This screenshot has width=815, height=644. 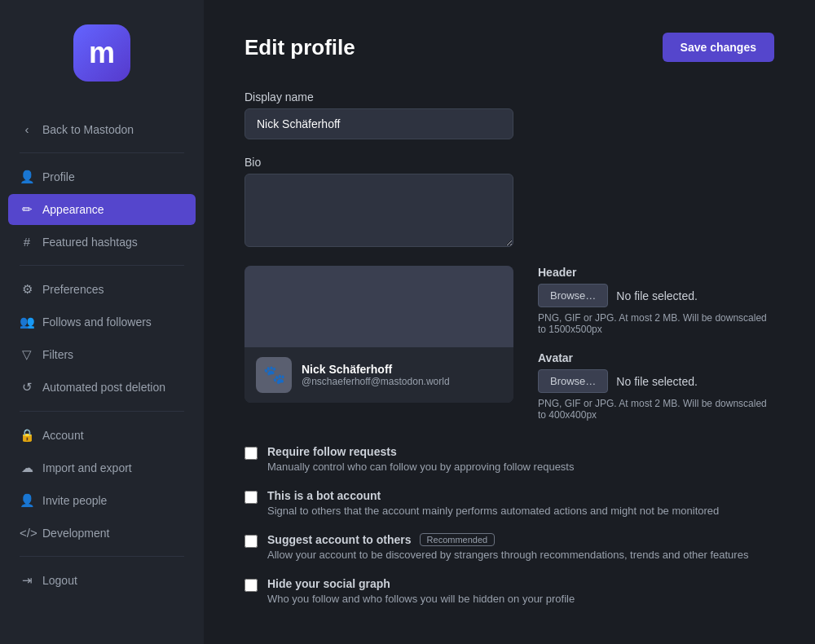 I want to click on avatar-upload-group: Avatar Browse… No file selected. PNG, GI…, so click(x=656, y=386).